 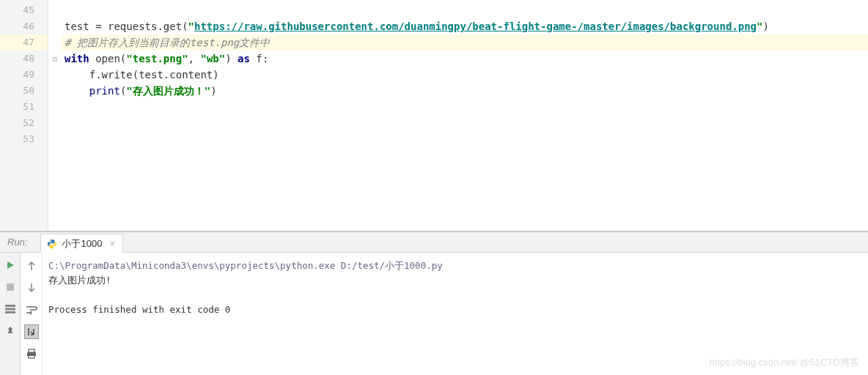 I want to click on stop-button, so click(x=10, y=287).